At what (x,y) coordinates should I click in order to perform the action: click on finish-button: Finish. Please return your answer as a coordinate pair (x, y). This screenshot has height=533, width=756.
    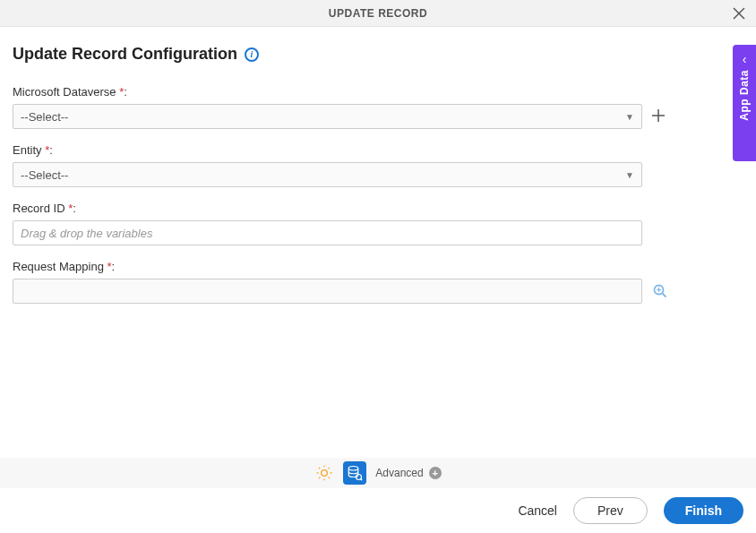
    Looking at the image, I should click on (704, 511).